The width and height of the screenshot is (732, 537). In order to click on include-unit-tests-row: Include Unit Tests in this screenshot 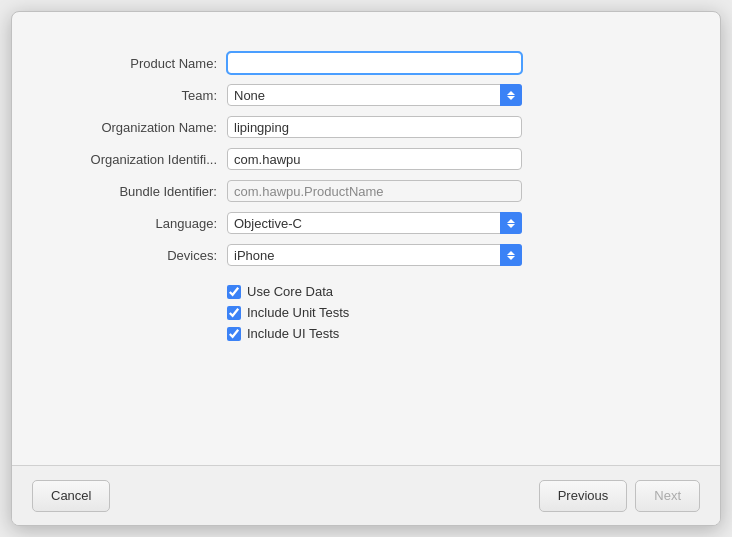, I will do `click(458, 312)`.